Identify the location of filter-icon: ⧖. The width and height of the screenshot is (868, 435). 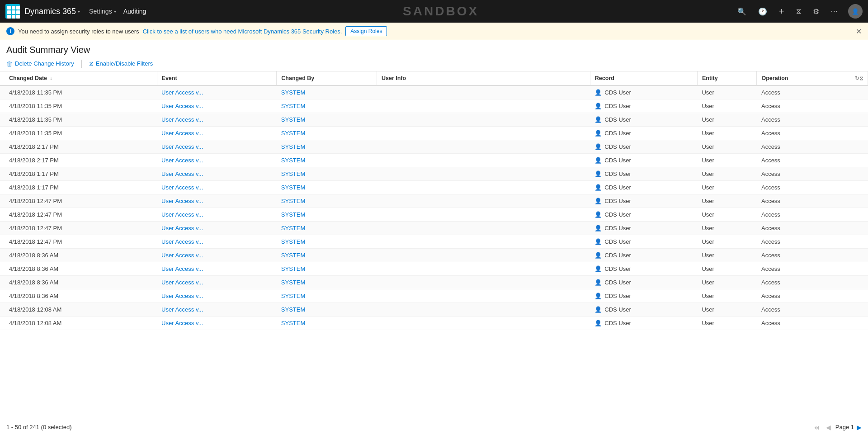
(798, 11).